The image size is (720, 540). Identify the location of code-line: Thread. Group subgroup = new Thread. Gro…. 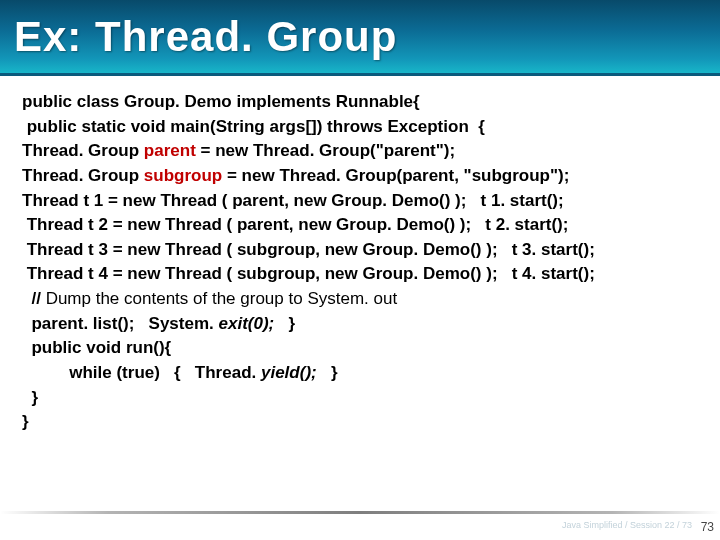
(361, 176).